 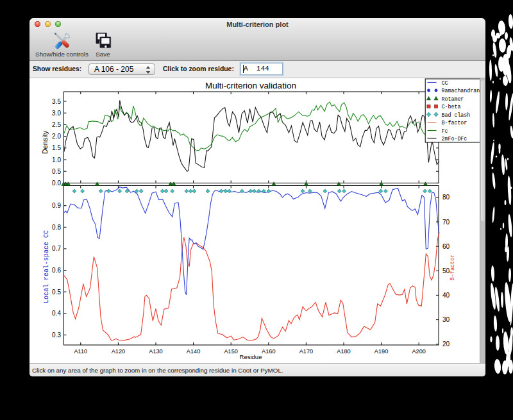 I want to click on svg-text: 2mFo-DFc, so click(x=455, y=139).